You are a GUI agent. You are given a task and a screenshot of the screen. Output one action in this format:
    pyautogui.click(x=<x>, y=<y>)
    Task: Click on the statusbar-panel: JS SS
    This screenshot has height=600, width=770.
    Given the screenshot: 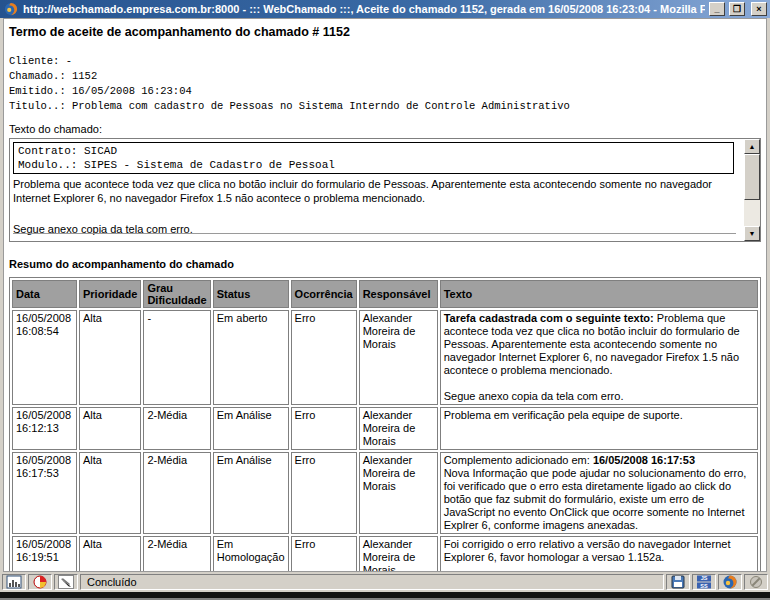 What is the action you would take?
    pyautogui.click(x=704, y=582)
    